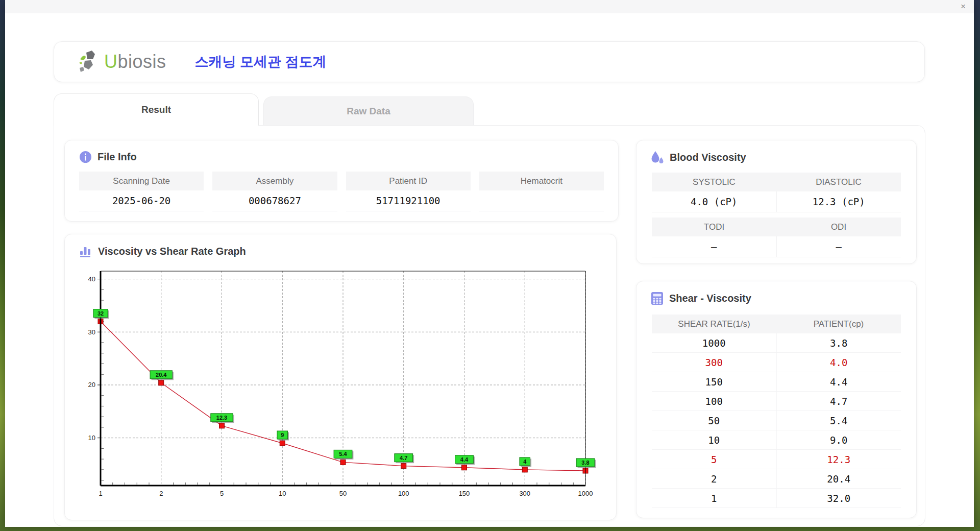  What do you see at coordinates (464, 460) in the screenshot?
I see `svg-text: 4.4` at bounding box center [464, 460].